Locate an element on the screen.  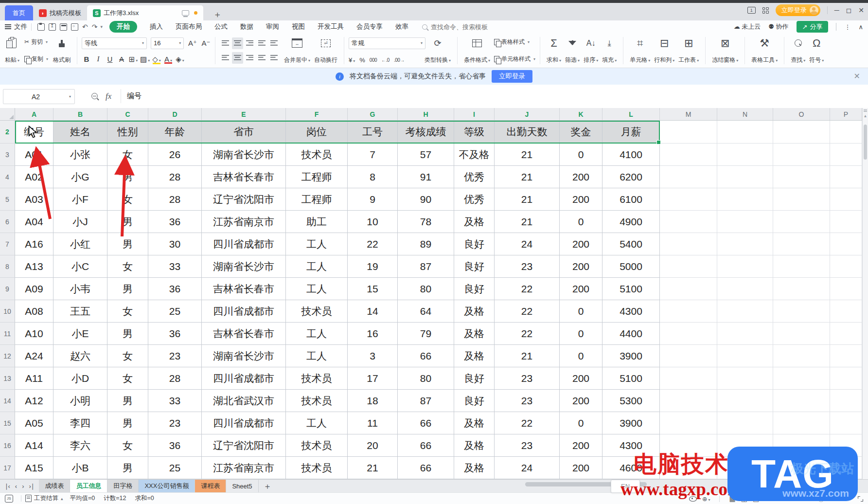
cell-C16: 女 is located at coordinates (128, 446).